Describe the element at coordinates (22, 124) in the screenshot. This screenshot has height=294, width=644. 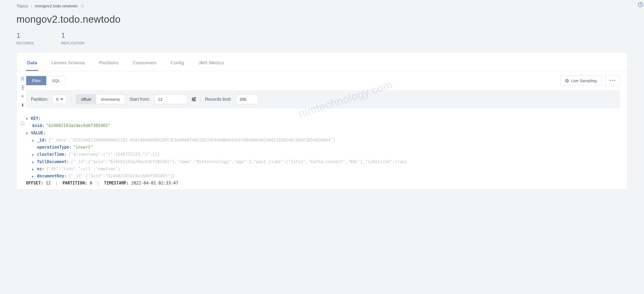
I see `info-icon: ⓘ` at that location.